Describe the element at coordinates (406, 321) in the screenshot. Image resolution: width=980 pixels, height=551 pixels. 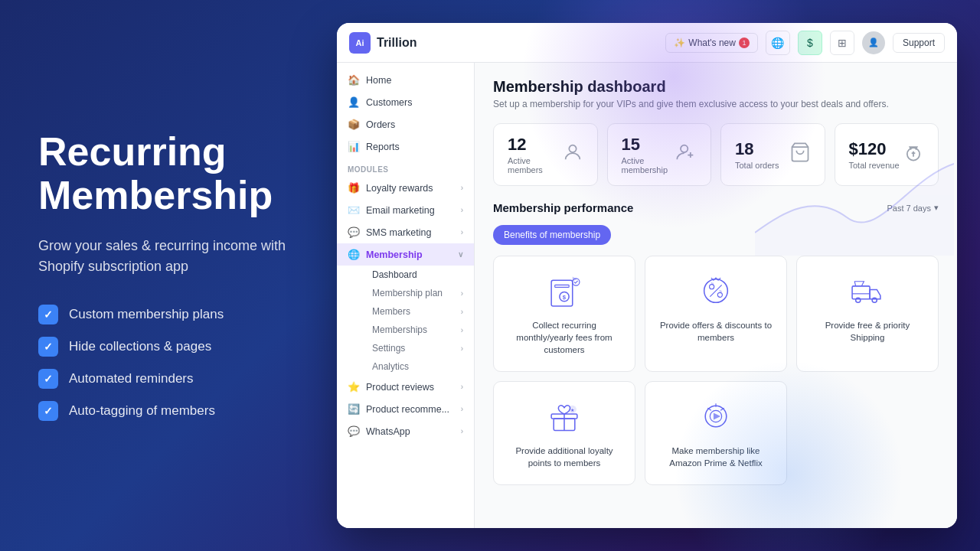
I see `membership-submenu: Dashboard Membership plan › Members › Me…` at that location.